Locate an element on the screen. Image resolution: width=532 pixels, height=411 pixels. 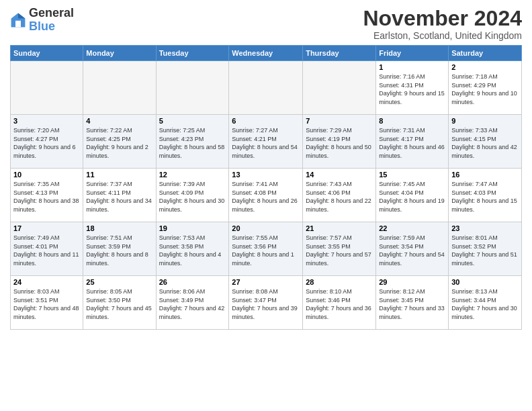
day-number: 18 is located at coordinates (120, 228).